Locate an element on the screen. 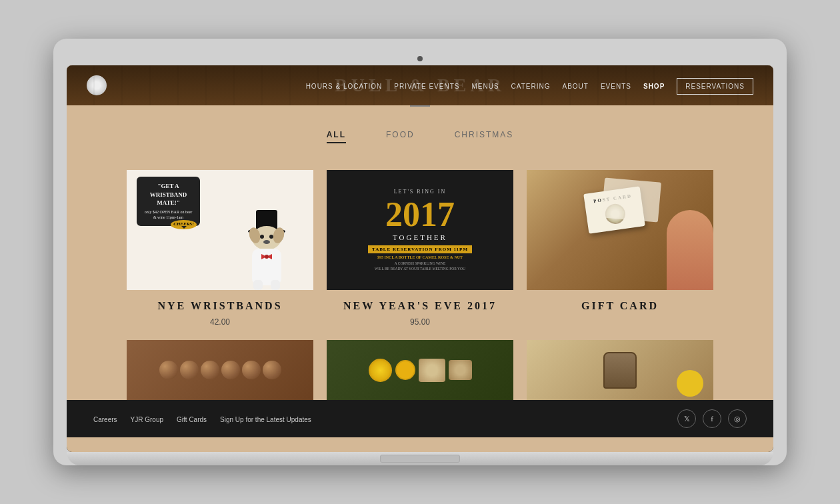 This screenshot has width=840, height=504. product-nye-wristbands: "GET A WRISTBAND MATE!" only $42 OPEN BA… is located at coordinates (220, 248).